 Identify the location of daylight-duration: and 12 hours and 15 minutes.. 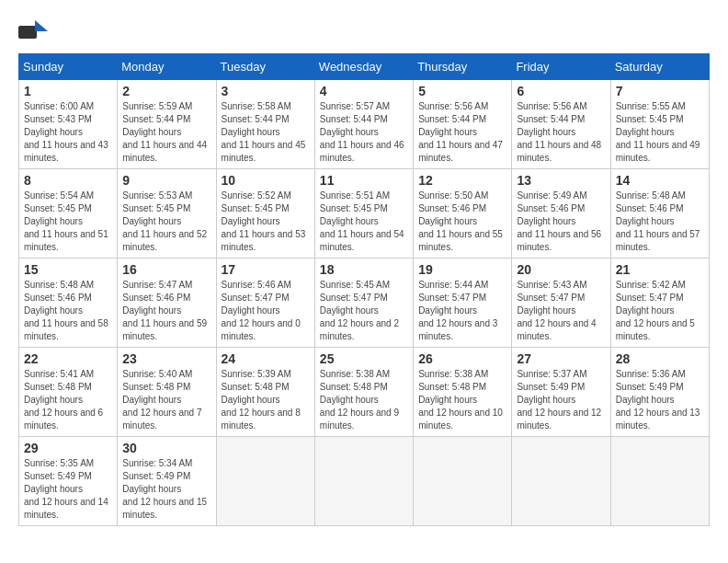
(165, 508).